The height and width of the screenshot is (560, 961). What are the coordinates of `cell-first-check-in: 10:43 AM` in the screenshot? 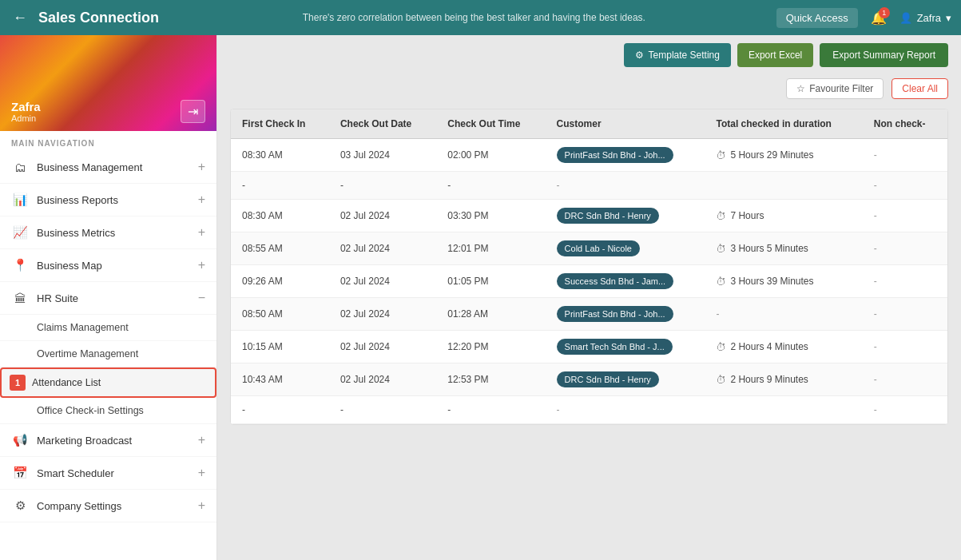 It's located at (280, 380).